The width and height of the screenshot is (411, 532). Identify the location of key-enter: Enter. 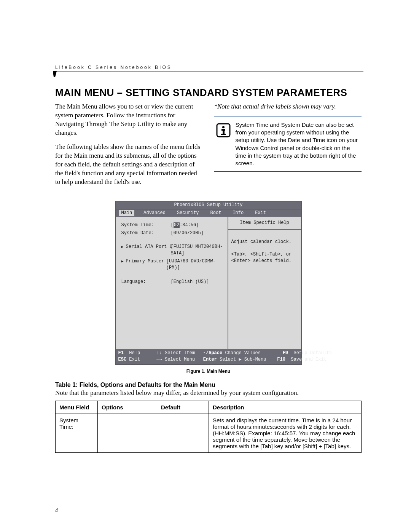
(210, 359).